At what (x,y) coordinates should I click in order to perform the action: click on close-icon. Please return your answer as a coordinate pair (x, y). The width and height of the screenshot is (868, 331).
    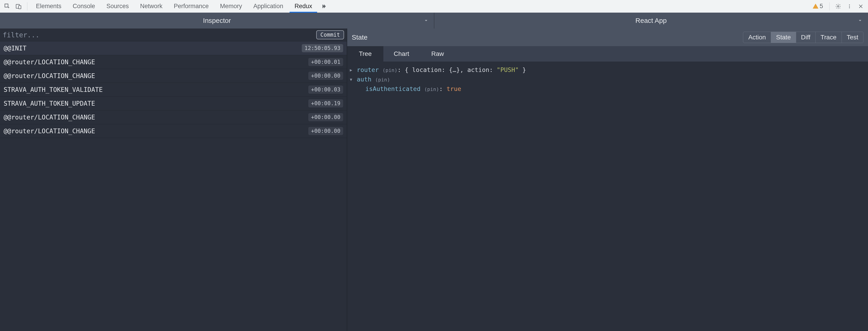
    Looking at the image, I should click on (861, 6).